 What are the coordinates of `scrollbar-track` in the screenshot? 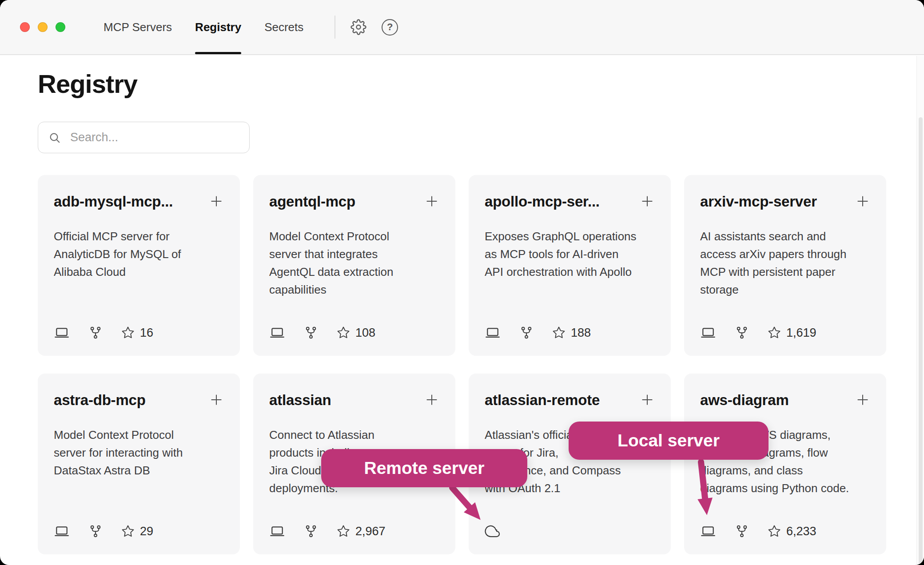 It's located at (920, 310).